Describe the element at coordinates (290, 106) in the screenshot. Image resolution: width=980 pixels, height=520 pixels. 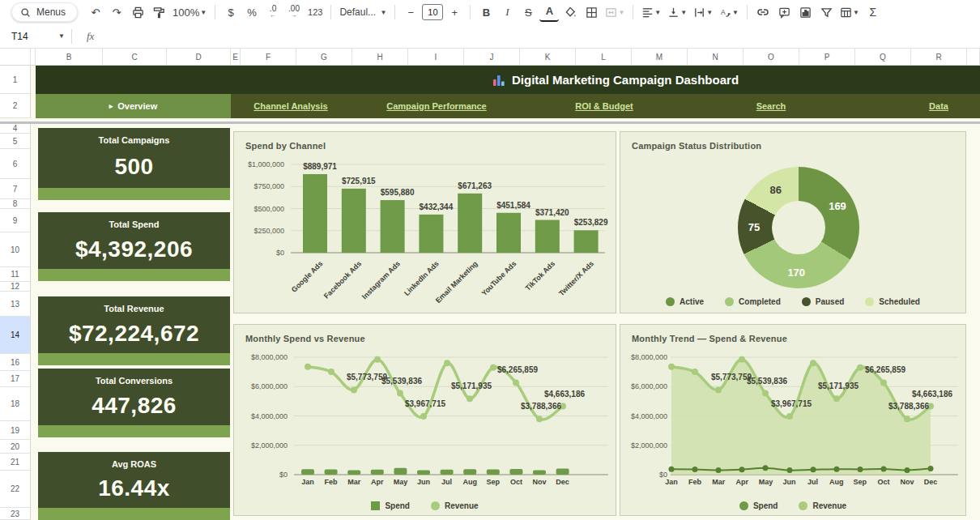
I see `nav-link-channel-analysis: Channel Analysis` at that location.